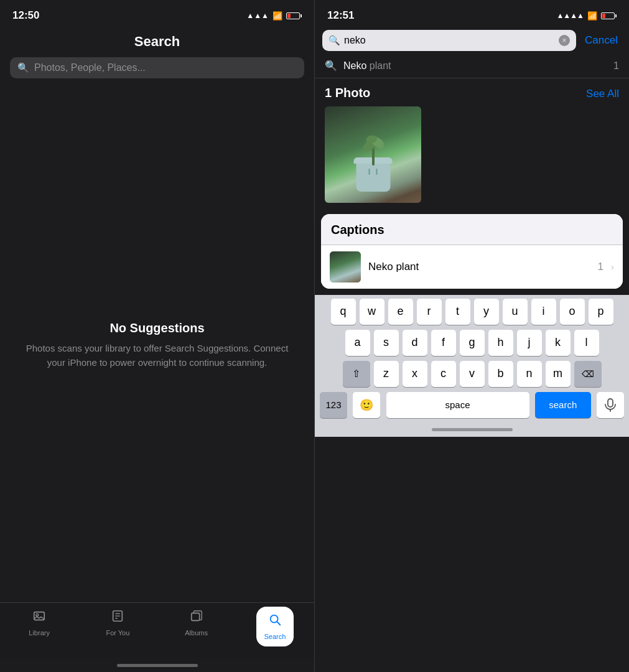  I want to click on tab-library: Library, so click(39, 623).